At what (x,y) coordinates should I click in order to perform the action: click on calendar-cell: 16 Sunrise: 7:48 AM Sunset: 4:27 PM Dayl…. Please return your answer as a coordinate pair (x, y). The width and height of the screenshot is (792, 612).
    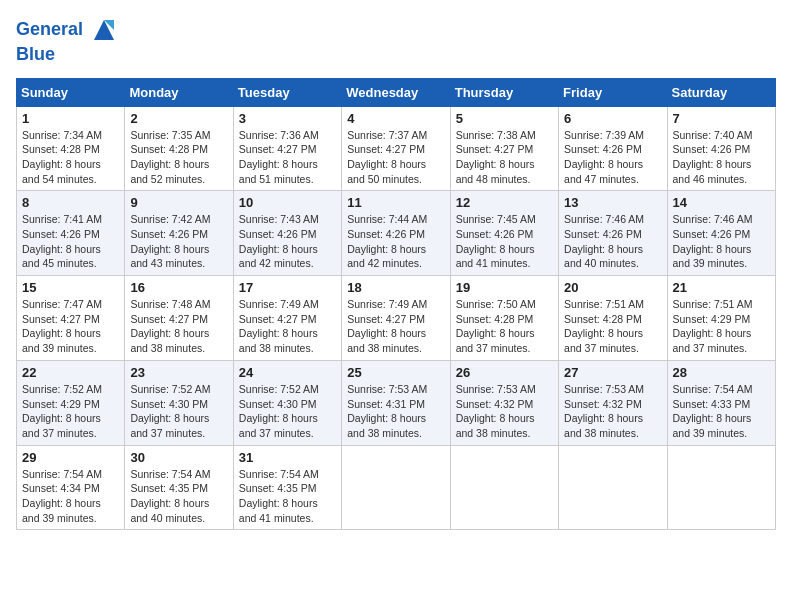
    Looking at the image, I should click on (179, 318).